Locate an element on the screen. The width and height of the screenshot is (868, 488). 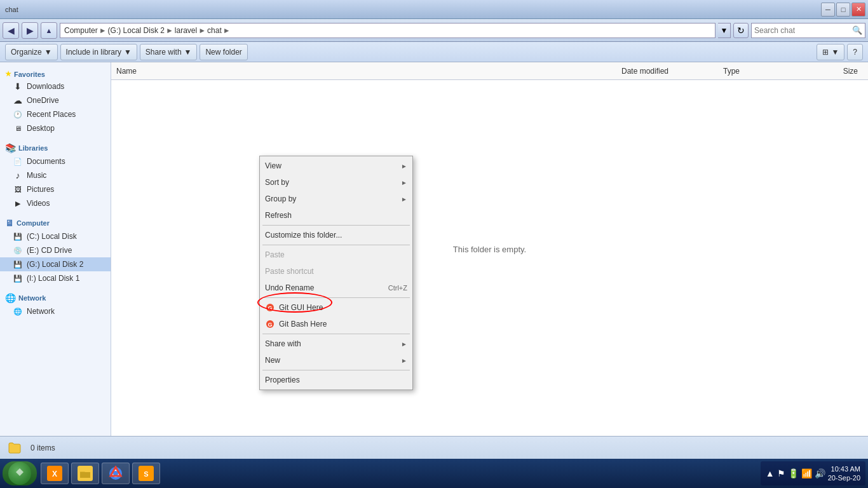
sidebar-item-documents: 📄 Documents is located at coordinates (55, 161).